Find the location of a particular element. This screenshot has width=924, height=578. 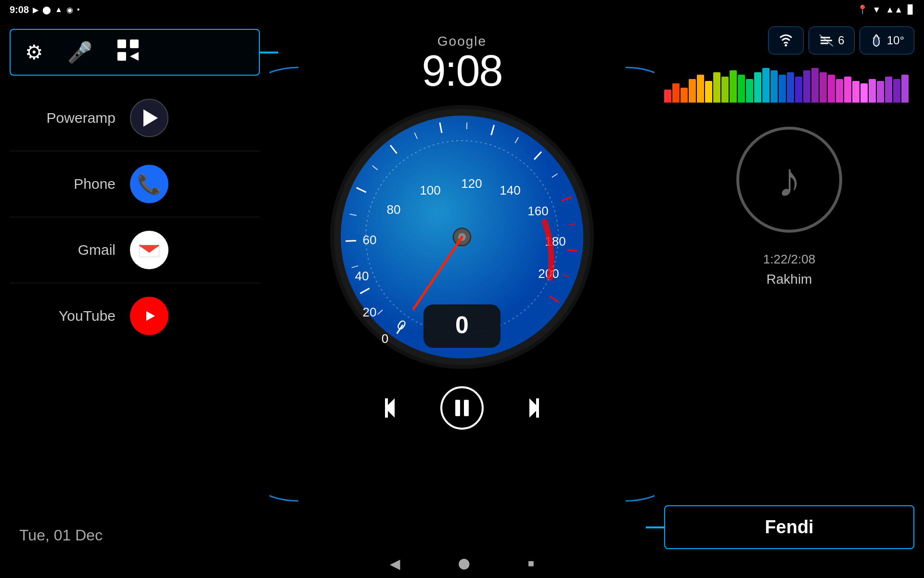

svg-text: 80 is located at coordinates (394, 210).